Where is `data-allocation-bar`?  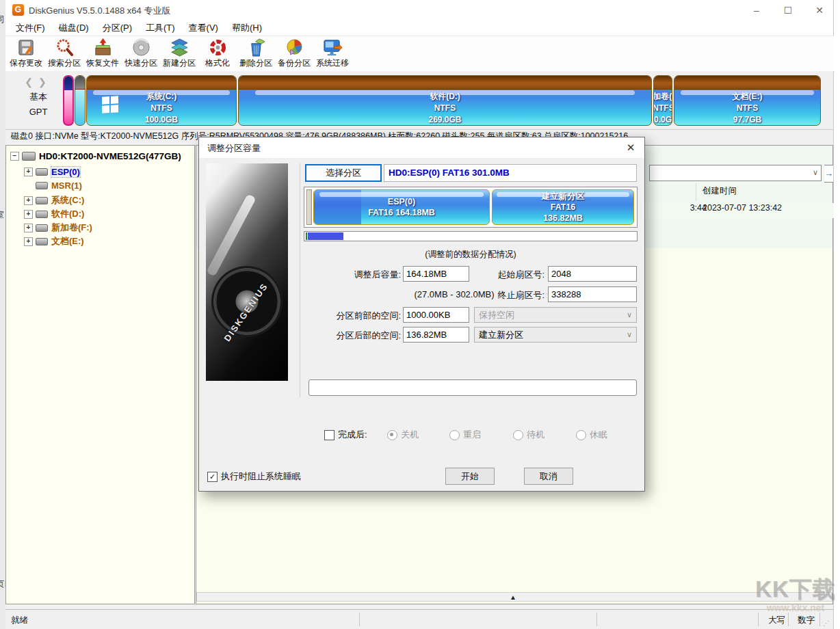
data-allocation-bar is located at coordinates (471, 237).